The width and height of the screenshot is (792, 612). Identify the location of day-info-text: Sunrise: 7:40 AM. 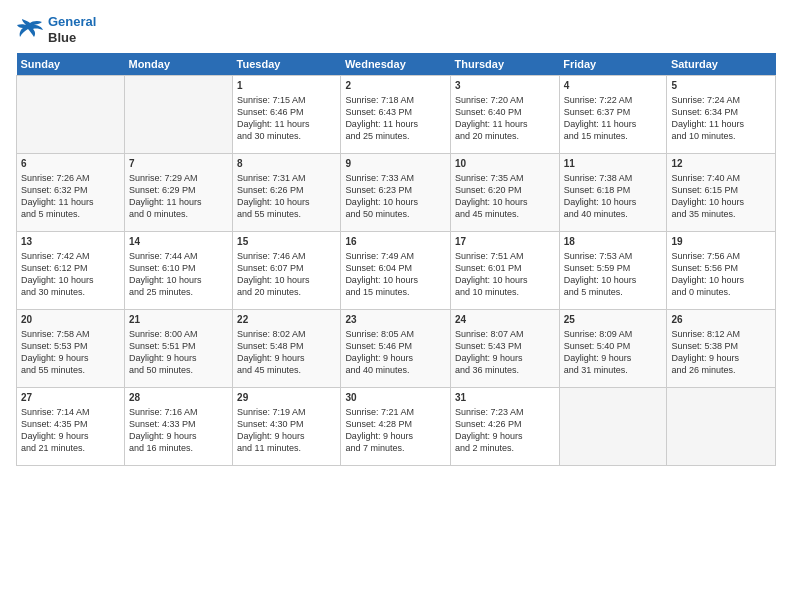
(721, 178).